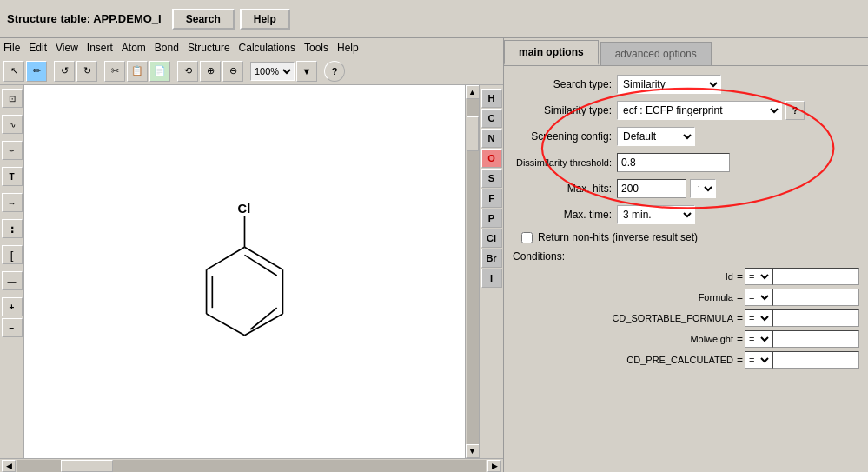  What do you see at coordinates (673, 276) in the screenshot?
I see `condition-id-label: Id` at bounding box center [673, 276].